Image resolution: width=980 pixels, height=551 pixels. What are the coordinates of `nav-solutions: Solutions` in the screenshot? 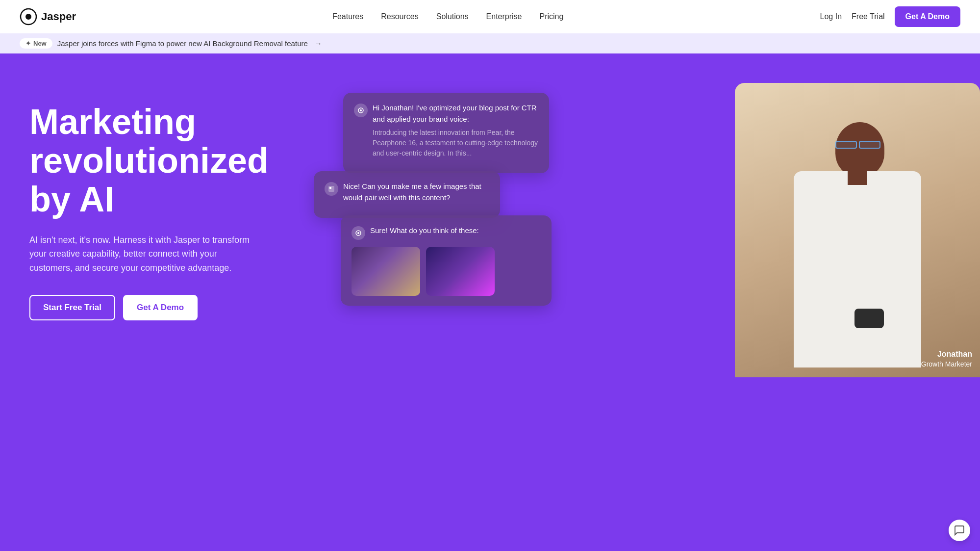 It's located at (452, 17).